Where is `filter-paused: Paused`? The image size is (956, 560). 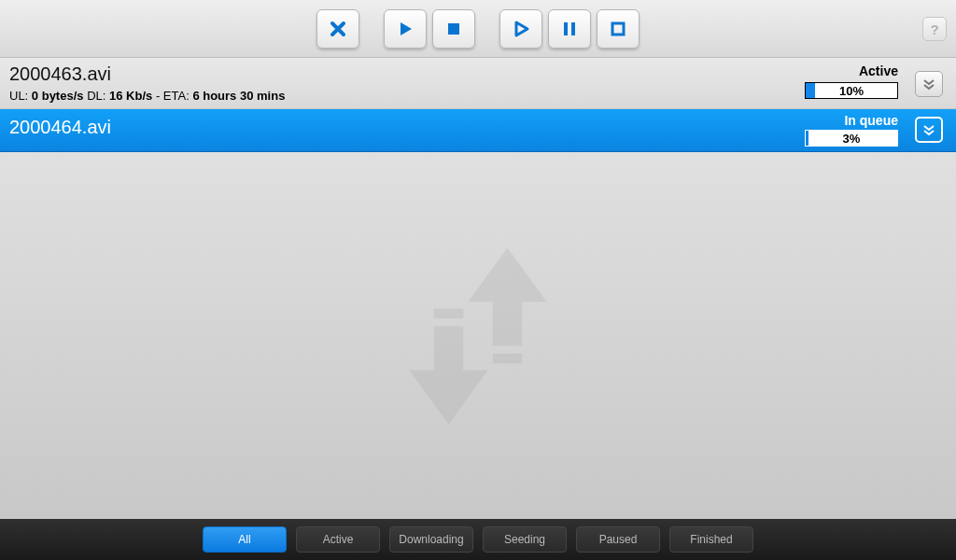
filter-paused: Paused is located at coordinates (618, 539).